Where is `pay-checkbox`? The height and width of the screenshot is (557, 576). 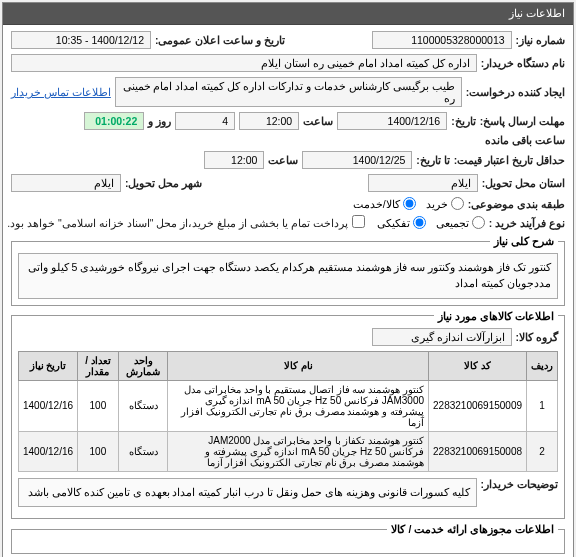 pay-checkbox is located at coordinates (358, 222).